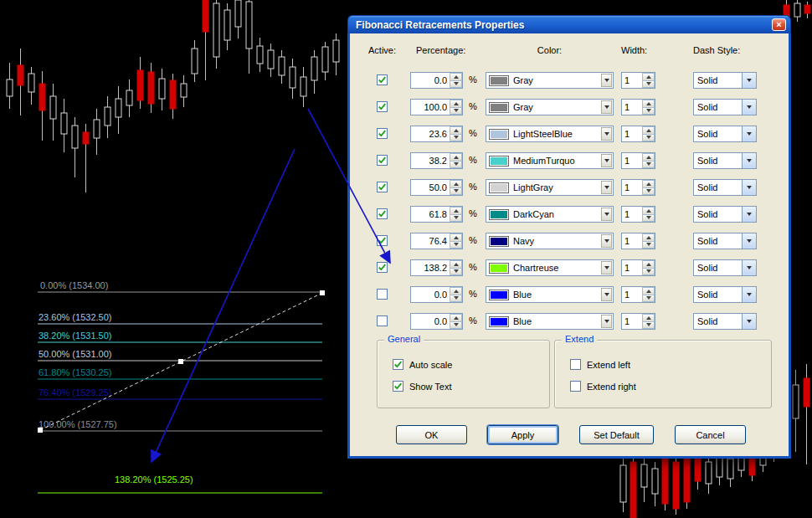 The image size is (812, 518). What do you see at coordinates (779, 25) in the screenshot?
I see `close-button: ×` at bounding box center [779, 25].